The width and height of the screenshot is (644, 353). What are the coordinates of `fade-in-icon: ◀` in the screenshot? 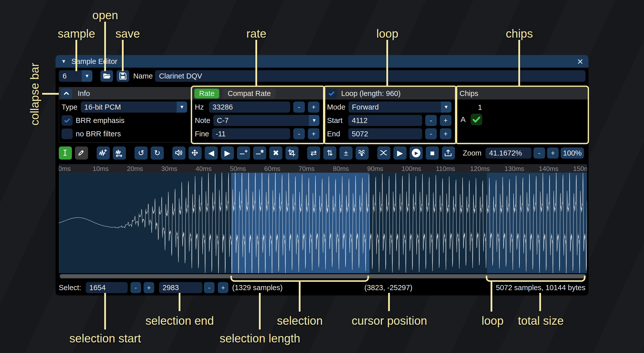 It's located at (211, 153).